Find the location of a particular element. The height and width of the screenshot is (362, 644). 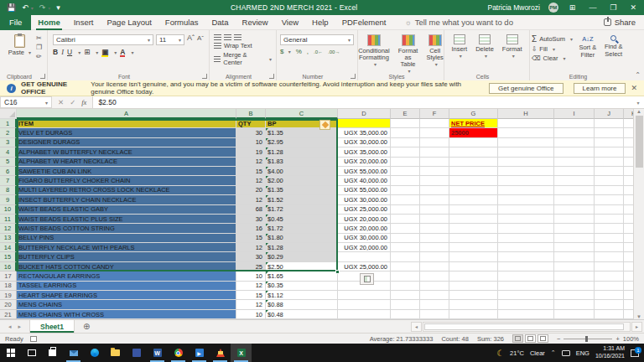

cell-J3 is located at coordinates (609, 142).